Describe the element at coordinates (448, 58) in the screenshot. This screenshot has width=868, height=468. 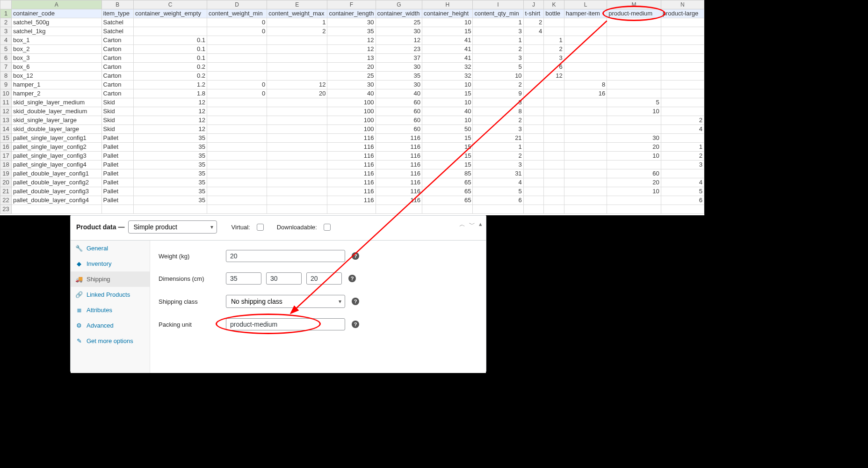
I see `cell: 41` at that location.